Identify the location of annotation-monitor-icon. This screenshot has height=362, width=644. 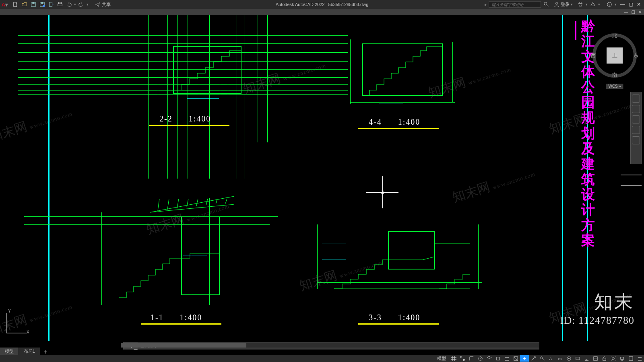
(578, 358).